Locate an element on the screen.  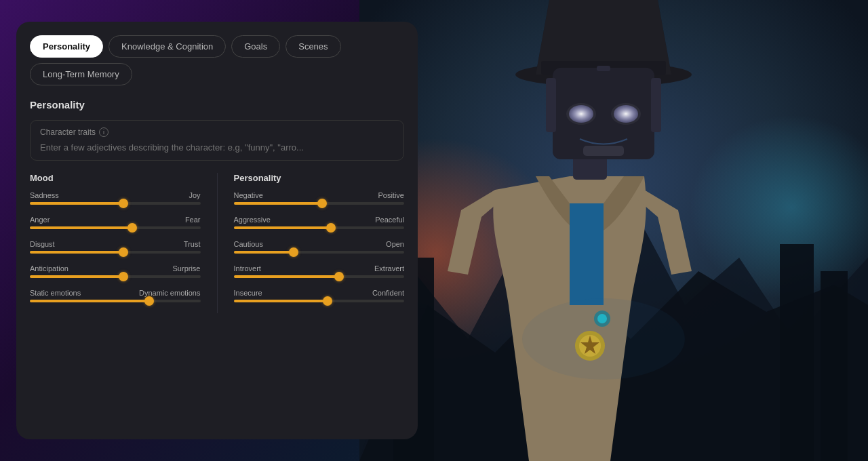
slider-group-4: Static emotionsDynamic emotions is located at coordinates (115, 296).